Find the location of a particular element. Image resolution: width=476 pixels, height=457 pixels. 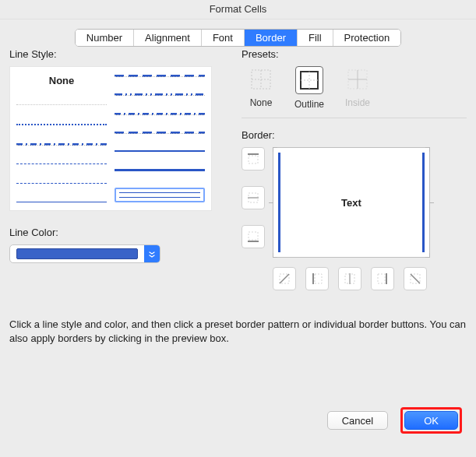

preset-none-label: None is located at coordinates (262, 103).